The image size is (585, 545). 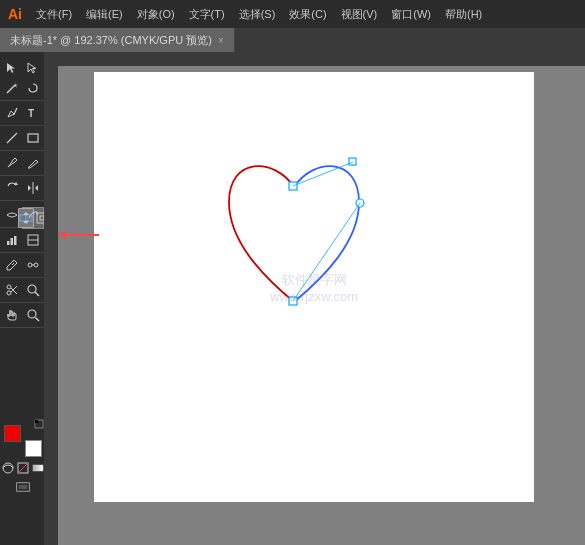 I want to click on menu-window: 窗口(W), so click(x=411, y=14).